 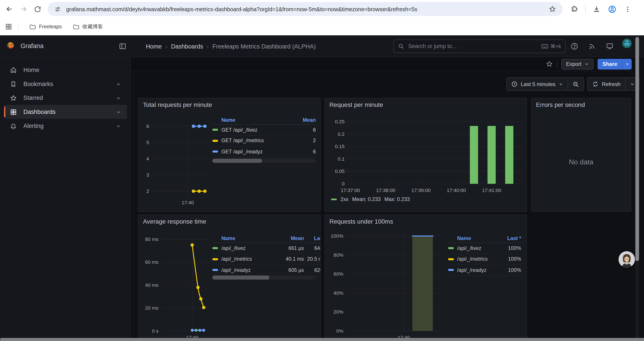 What do you see at coordinates (338, 274) in the screenshot?
I see `svg-text: 60%` at bounding box center [338, 274].